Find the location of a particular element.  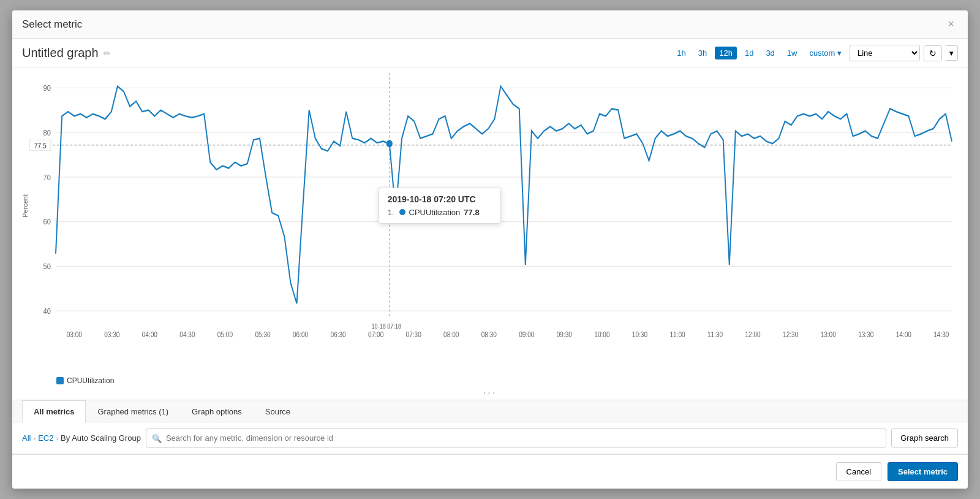

svg-text: 11:00 is located at coordinates (677, 335).